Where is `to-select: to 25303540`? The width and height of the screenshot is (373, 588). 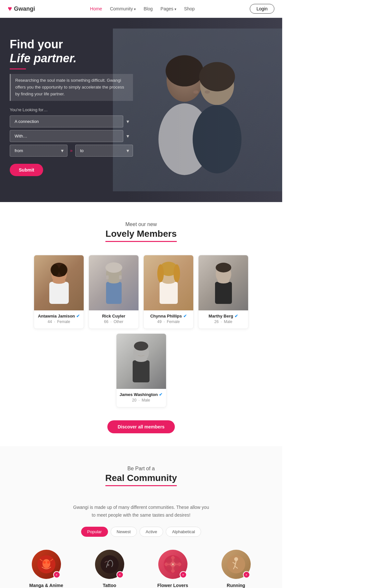 to-select: to 25303540 is located at coordinates (104, 150).